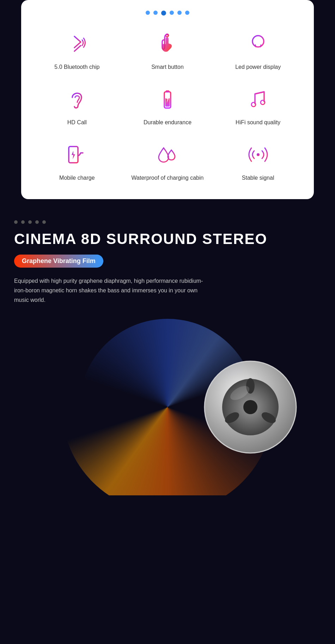 The width and height of the screenshot is (335, 644). Describe the element at coordinates (168, 44) in the screenshot. I see `touch-icon` at that location.